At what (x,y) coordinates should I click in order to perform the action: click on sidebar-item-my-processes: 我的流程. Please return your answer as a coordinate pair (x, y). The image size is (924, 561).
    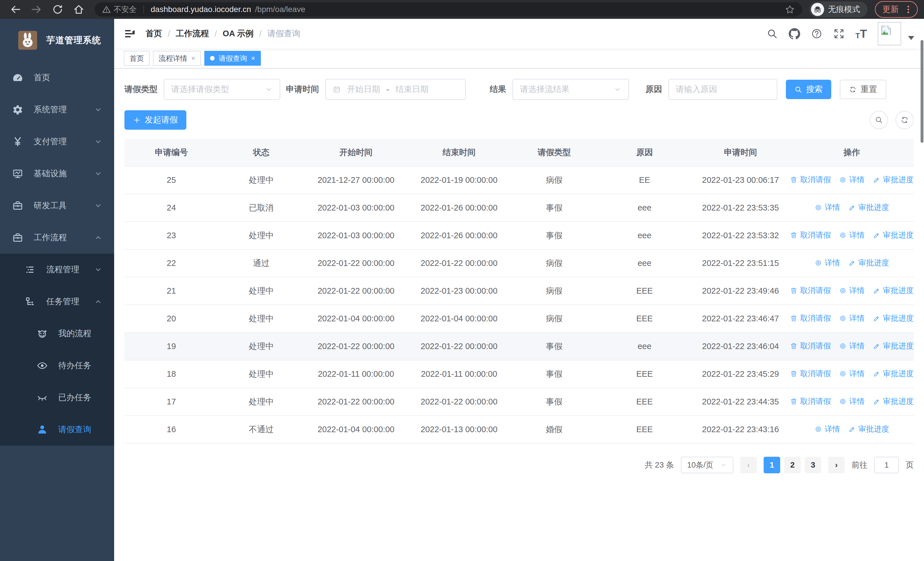
    Looking at the image, I should click on (57, 334).